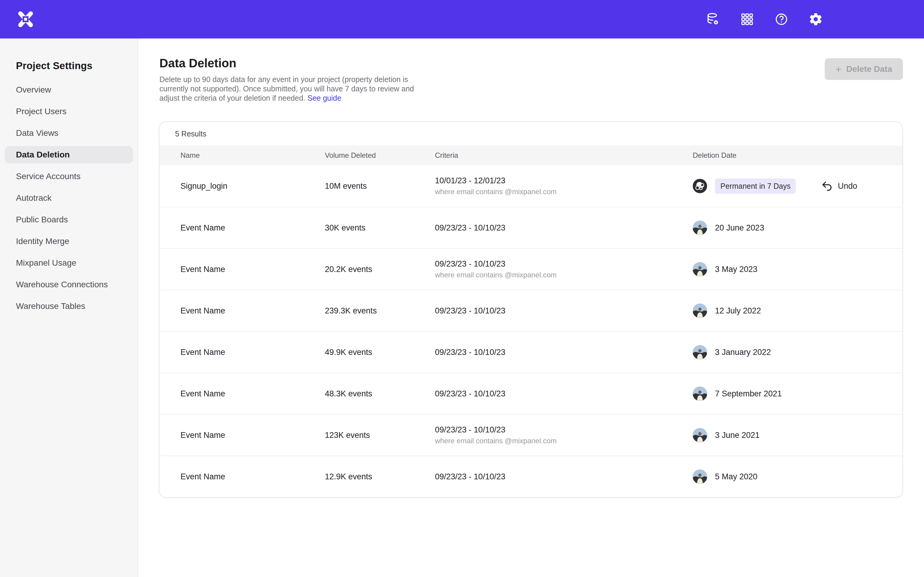 The height and width of the screenshot is (577, 924). What do you see at coordinates (700, 186) in the screenshot?
I see `doodle-avatar` at bounding box center [700, 186].